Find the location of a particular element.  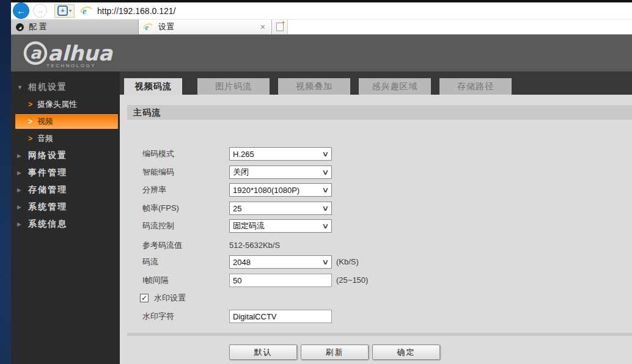

form-row-ref-bitrate: 参考码流值 512-5632Kb/S is located at coordinates (376, 246).